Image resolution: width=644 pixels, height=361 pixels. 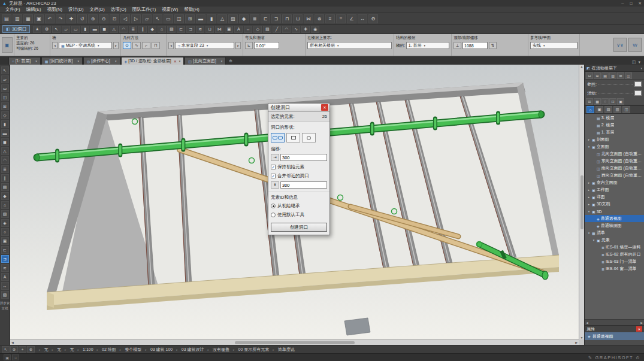 I want to click on fitting-tool-button: ⊓, so click(x=287, y=19).